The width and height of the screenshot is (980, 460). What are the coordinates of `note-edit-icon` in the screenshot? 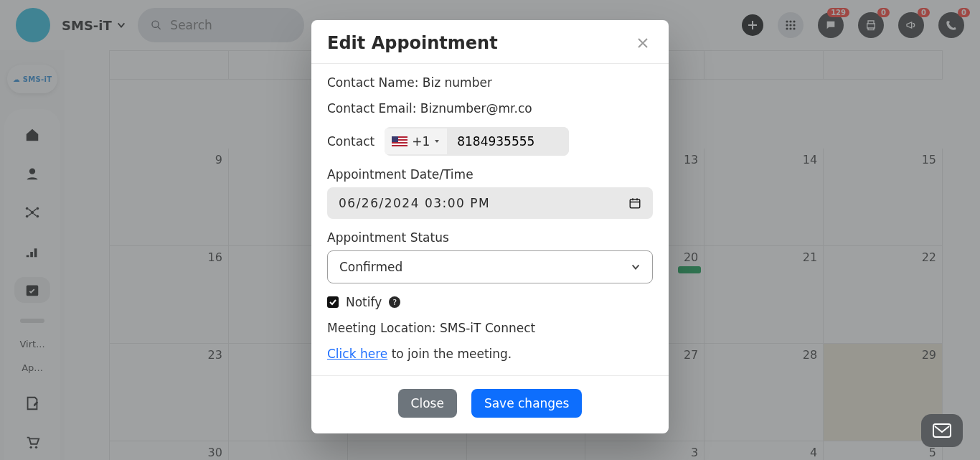 It's located at (32, 403).